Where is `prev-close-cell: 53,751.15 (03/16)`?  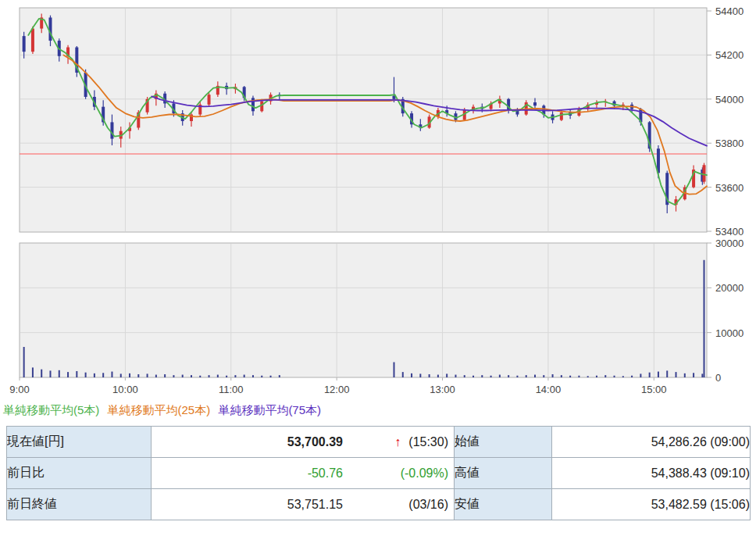
prev-close-cell: 53,751.15 (03/16) is located at coordinates (303, 505).